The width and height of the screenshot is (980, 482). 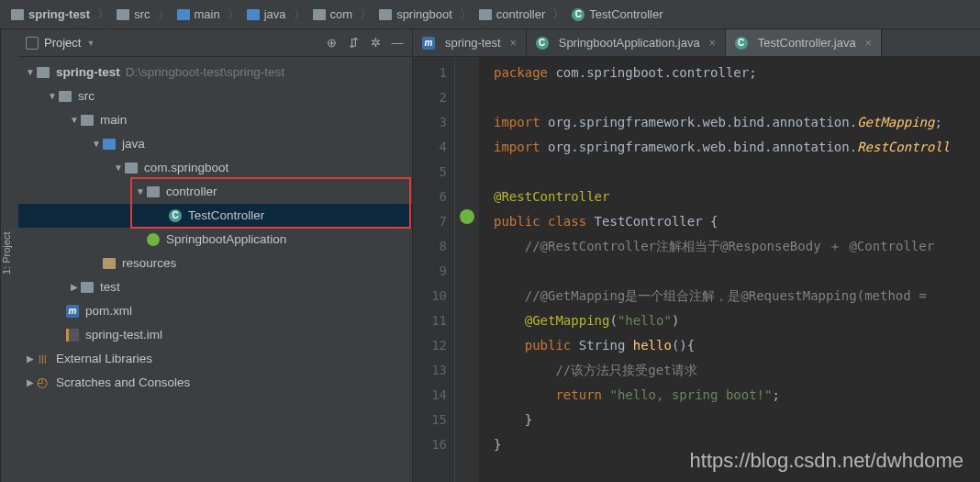 What do you see at coordinates (696, 43) in the screenshot?
I see `editor-tabs: m spring-test × C SpringbootApplication.…` at bounding box center [696, 43].